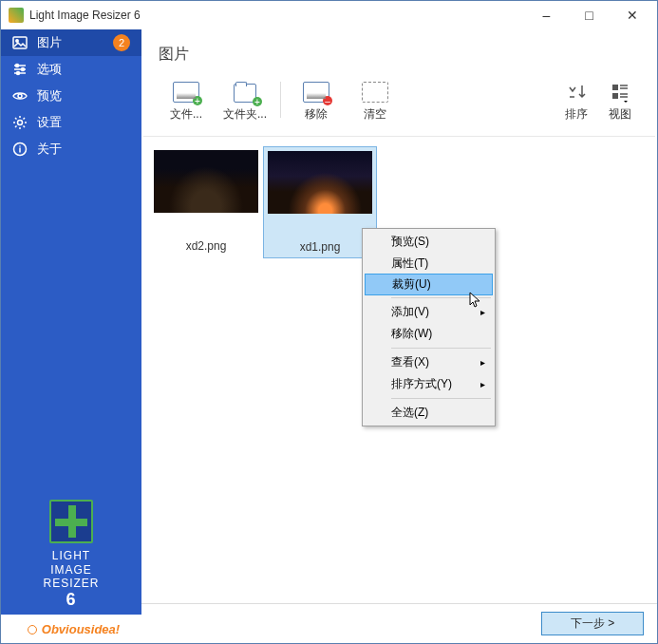 Image resolution: width=658 pixels, height=644 pixels. Describe the element at coordinates (375, 92) in the screenshot. I see `clear-icon` at that location.